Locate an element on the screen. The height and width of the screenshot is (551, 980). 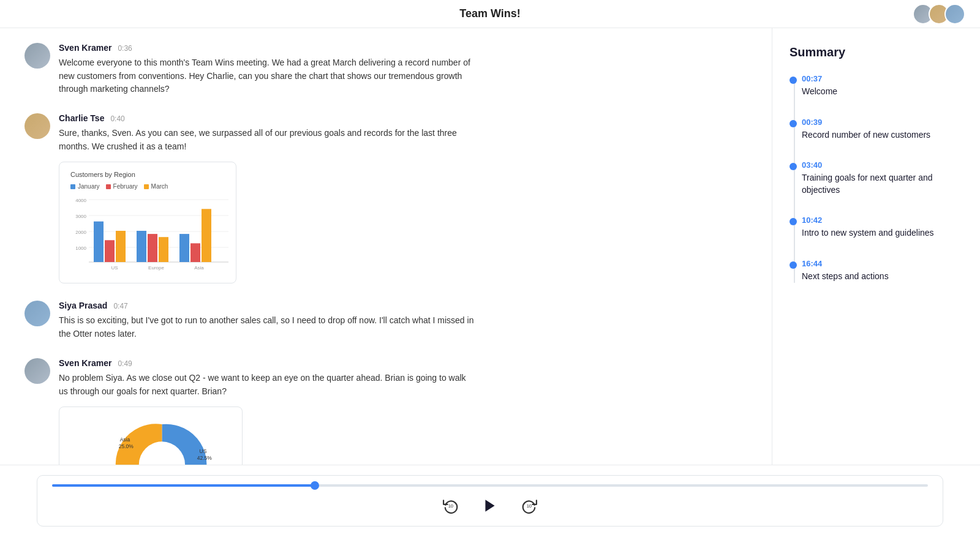
legend-label: January is located at coordinates (89, 186).